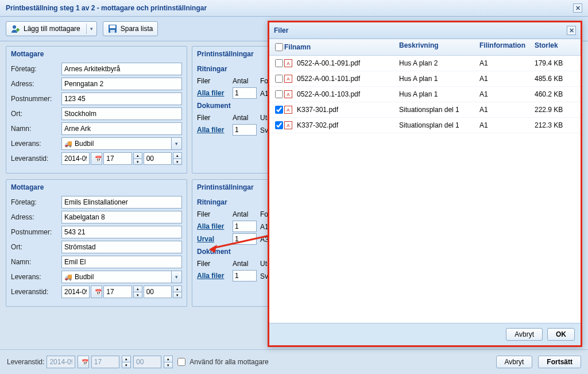 The width and height of the screenshot is (588, 374). Describe the element at coordinates (425, 94) in the screenshot. I see `table-row: A0522-A-00.1-103.pdfHus A plan 1A1460.2 …` at that location.